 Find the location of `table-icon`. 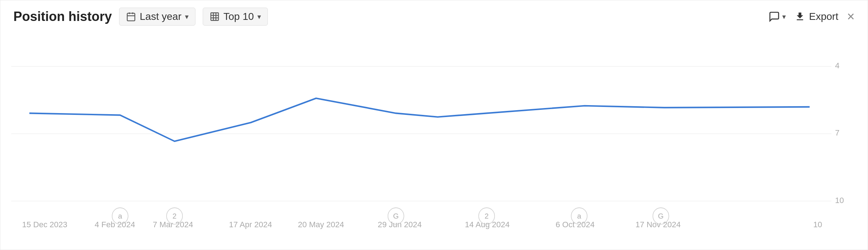

table-icon is located at coordinates (215, 17).